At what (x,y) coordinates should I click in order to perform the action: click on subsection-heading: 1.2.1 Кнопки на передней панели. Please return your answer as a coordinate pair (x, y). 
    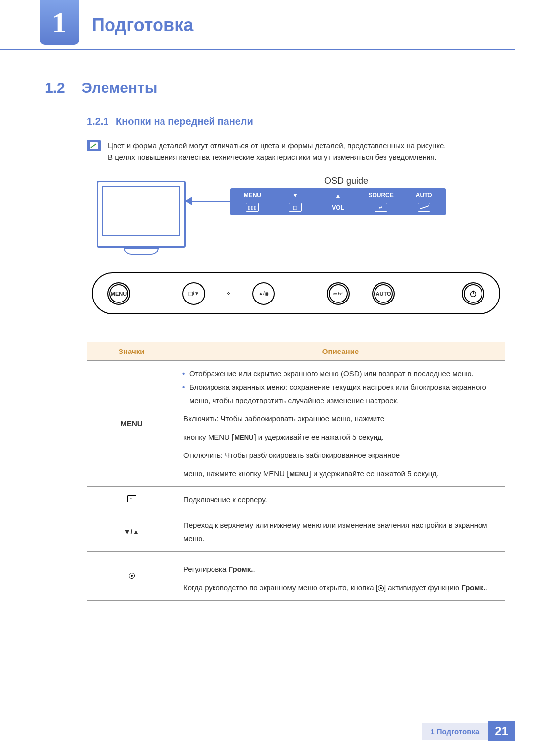
    Looking at the image, I should click on (296, 122).